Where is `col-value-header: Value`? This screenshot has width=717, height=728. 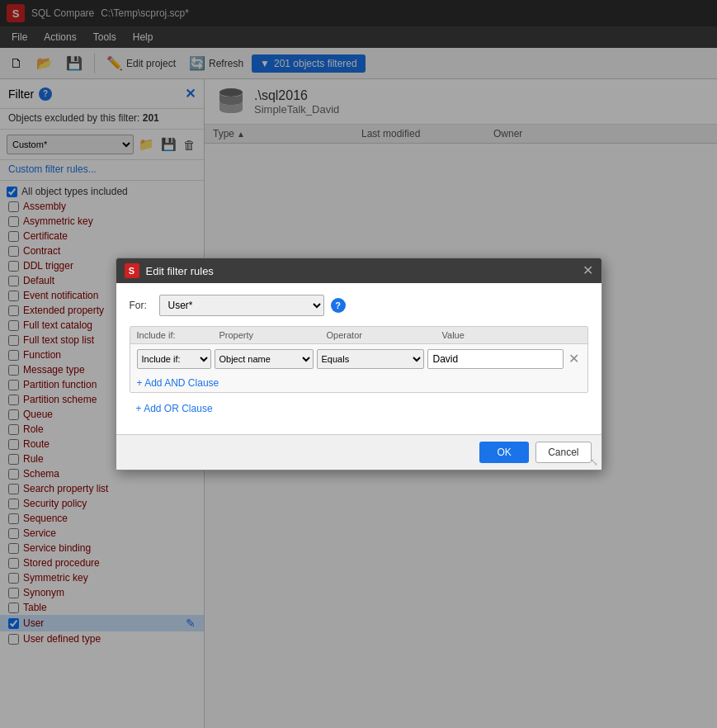
col-value-header: Value is located at coordinates (512, 335).